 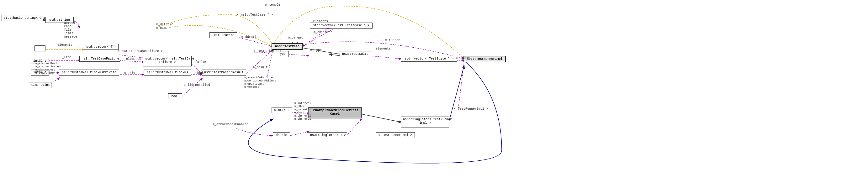 I want to click on label-m-priv: m_priv, so click(x=129, y=73).